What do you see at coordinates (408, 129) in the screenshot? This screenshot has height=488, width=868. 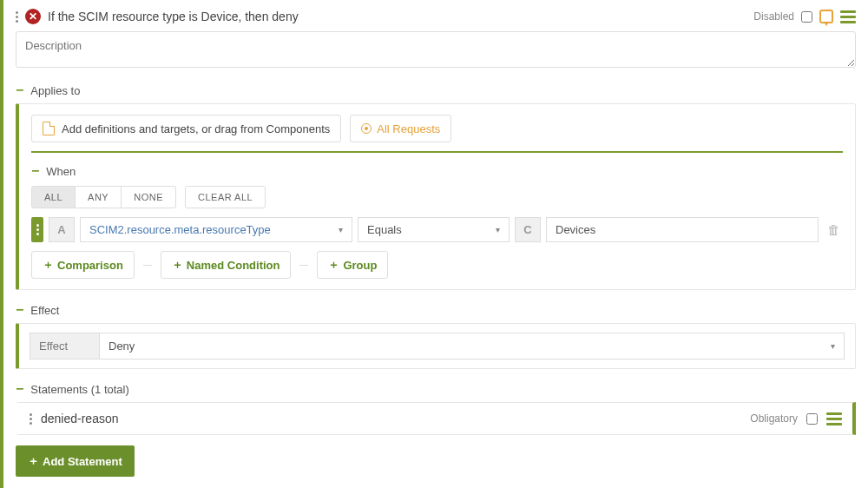 I see `all-requests-label: All Requests` at bounding box center [408, 129].